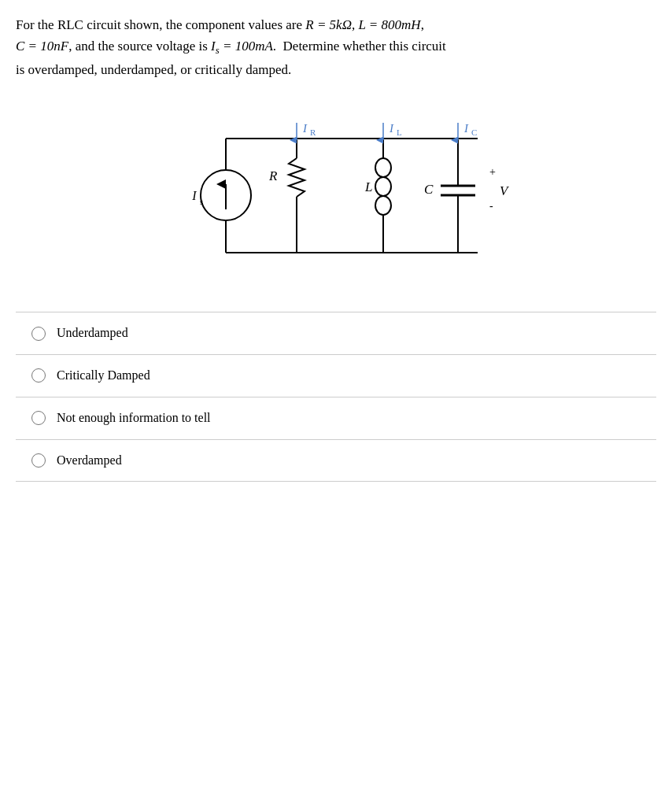 This screenshot has height=806, width=672. I want to click on svg-text: s, so click(201, 202).